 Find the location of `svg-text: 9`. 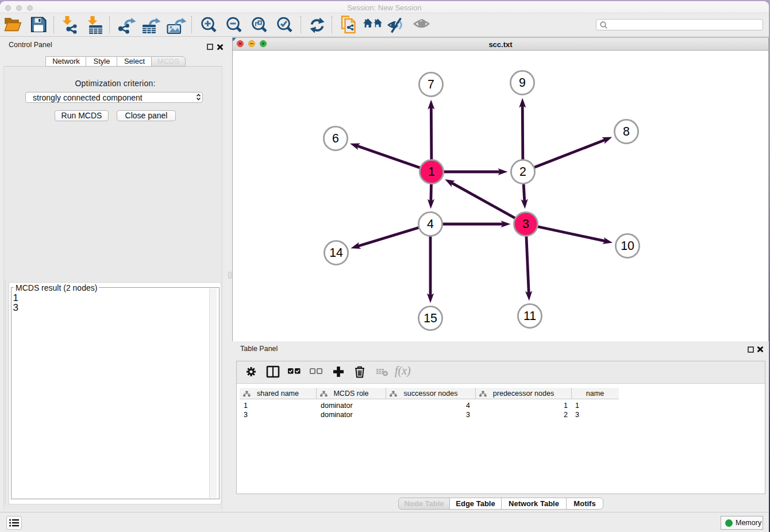

svg-text: 9 is located at coordinates (522, 83).